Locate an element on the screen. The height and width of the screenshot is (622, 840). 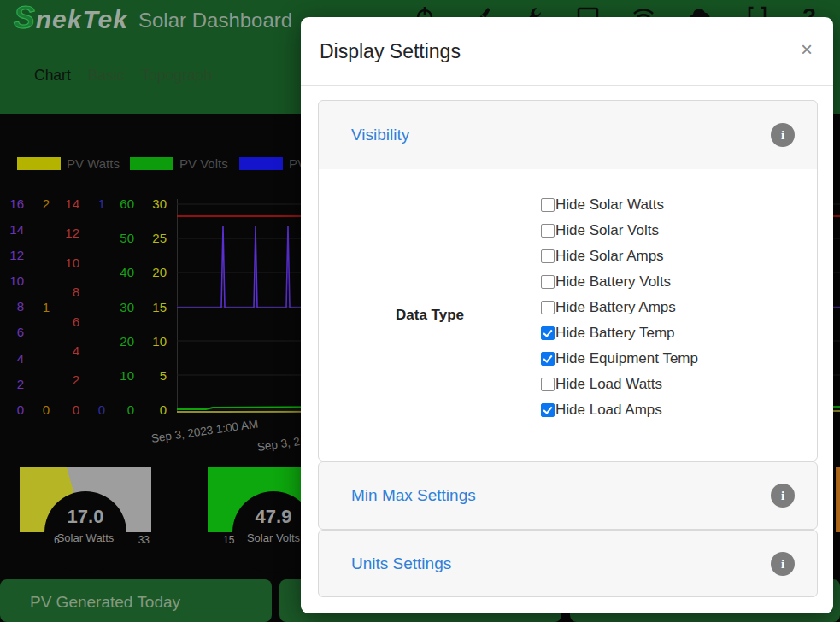
checkbox-label: Hide Load Amps is located at coordinates (608, 410).